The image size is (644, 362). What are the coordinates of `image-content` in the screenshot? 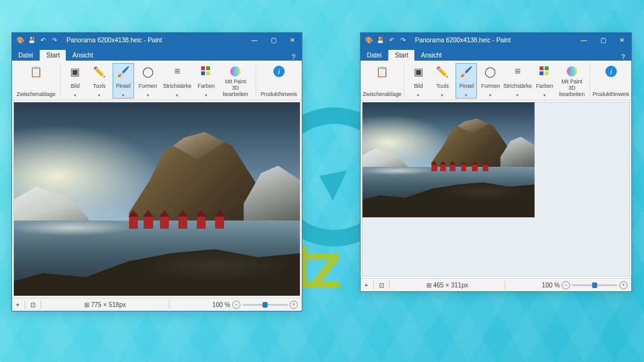 It's located at (449, 160).